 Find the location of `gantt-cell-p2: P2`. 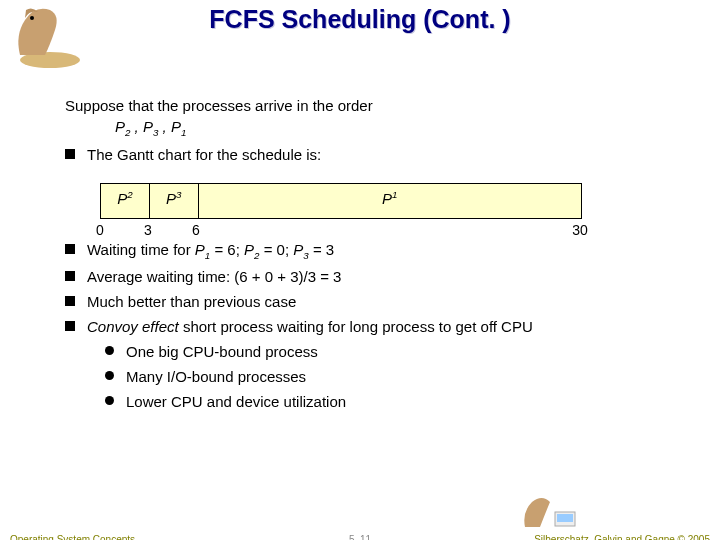

gantt-cell-p2: P2 is located at coordinates (126, 201).